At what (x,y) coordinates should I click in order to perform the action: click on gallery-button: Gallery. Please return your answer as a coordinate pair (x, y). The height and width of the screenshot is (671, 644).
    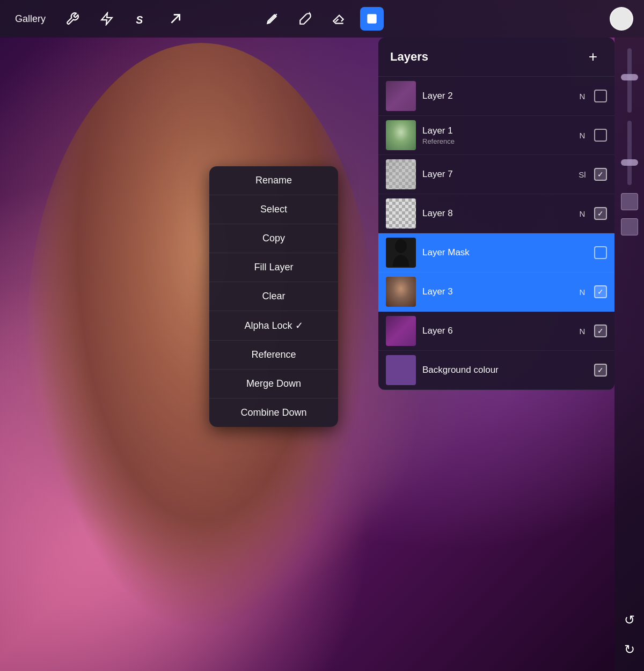
    Looking at the image, I should click on (30, 19).